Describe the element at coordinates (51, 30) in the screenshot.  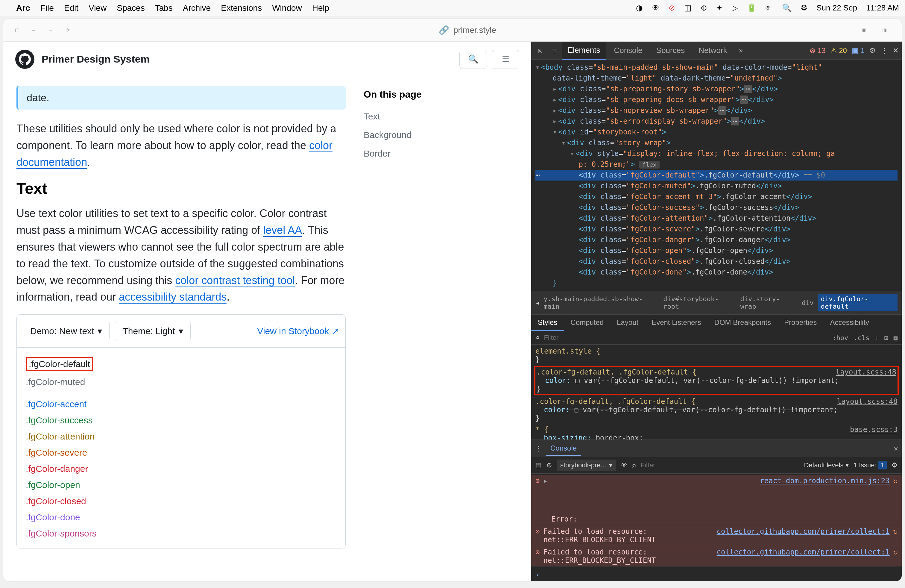
I see `forward-button: →` at that location.